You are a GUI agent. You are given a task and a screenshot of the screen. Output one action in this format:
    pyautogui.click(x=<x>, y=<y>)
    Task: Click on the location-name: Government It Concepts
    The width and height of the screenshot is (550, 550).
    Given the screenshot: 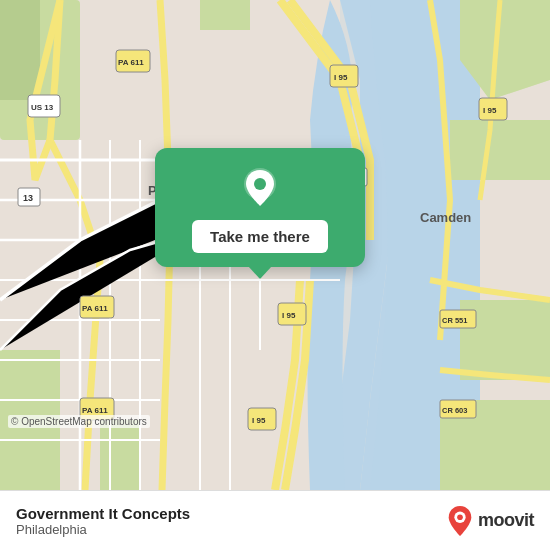 What is the action you would take?
    pyautogui.click(x=103, y=514)
    